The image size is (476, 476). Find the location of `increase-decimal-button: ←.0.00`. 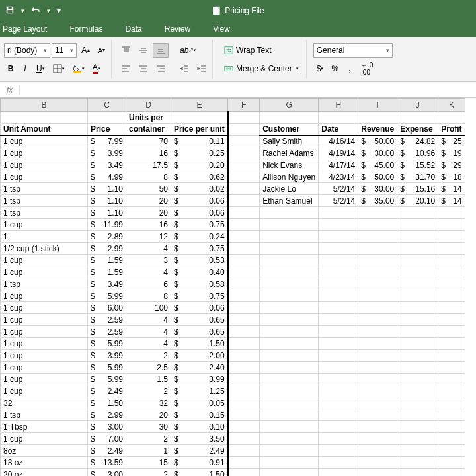

increase-decimal-button: ←.0.00 is located at coordinates (367, 69).